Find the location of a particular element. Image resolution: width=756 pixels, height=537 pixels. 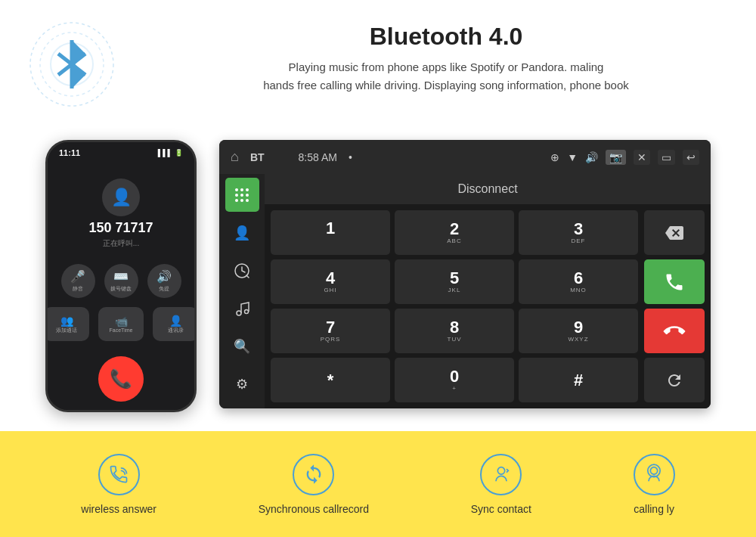

phone-mockup: 11:11 ▌▌▌ 🔋 👤 150 71717 正在呼叫... 🎤 静音 is located at coordinates (121, 276).